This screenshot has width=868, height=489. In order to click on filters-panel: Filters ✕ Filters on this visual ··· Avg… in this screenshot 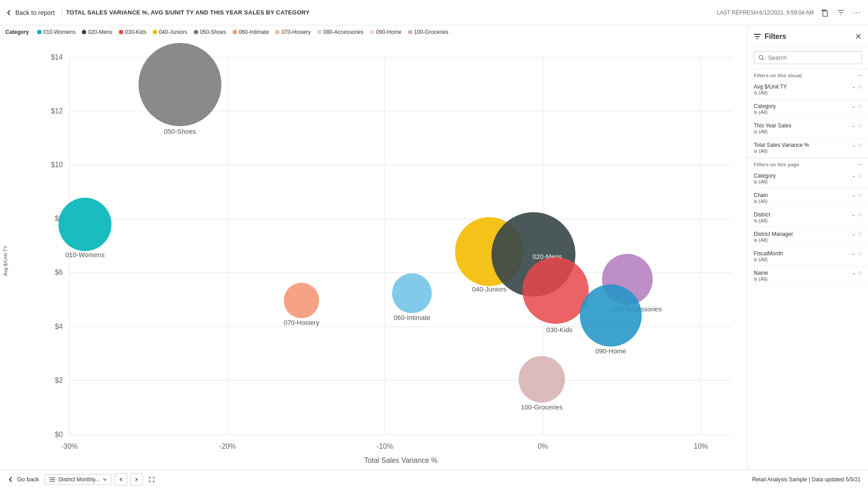, I will do `click(807, 247)`.